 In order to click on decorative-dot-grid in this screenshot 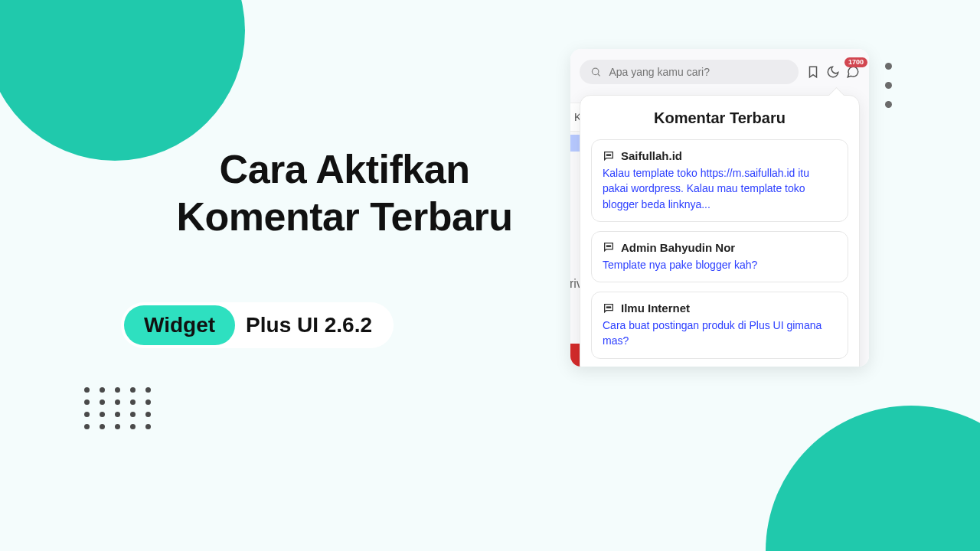, I will do `click(122, 412)`.